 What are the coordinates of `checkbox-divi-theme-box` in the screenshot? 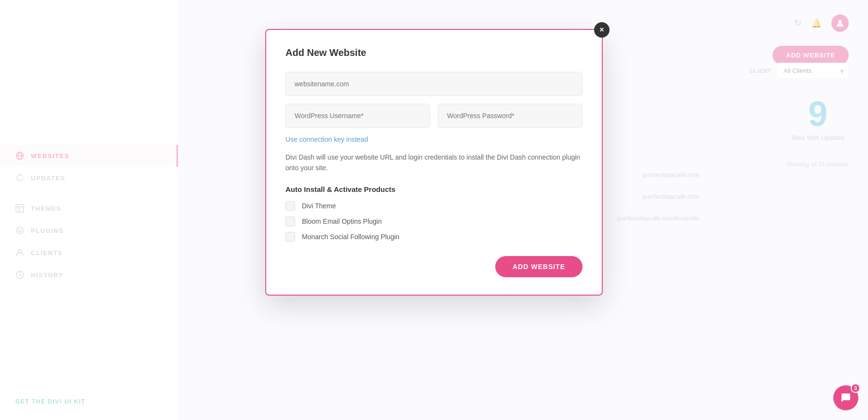 It's located at (290, 206).